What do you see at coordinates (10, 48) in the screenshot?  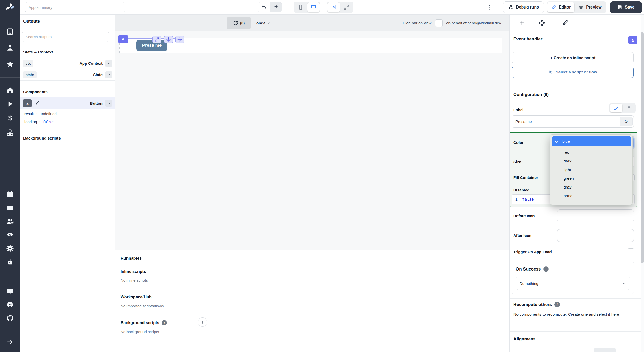 I see `user-icon` at bounding box center [10, 48].